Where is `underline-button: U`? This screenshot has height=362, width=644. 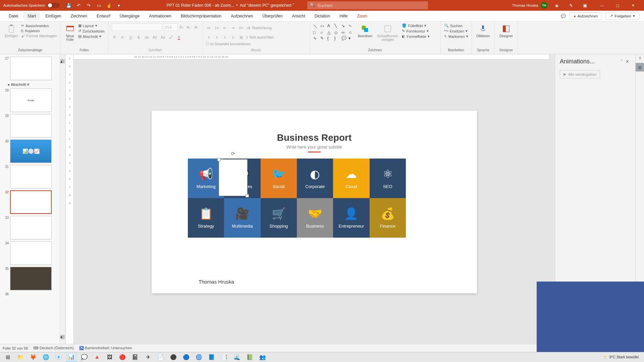 underline-button: U is located at coordinates (131, 37).